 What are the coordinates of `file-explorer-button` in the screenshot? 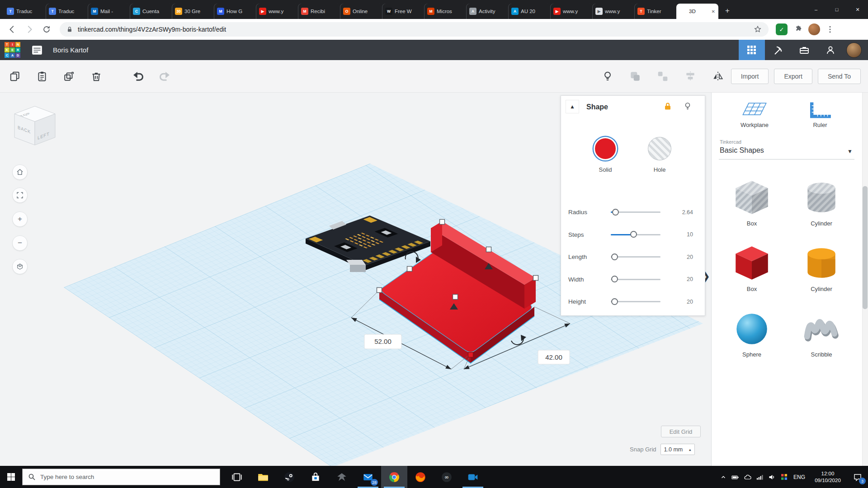 It's located at (263, 477).